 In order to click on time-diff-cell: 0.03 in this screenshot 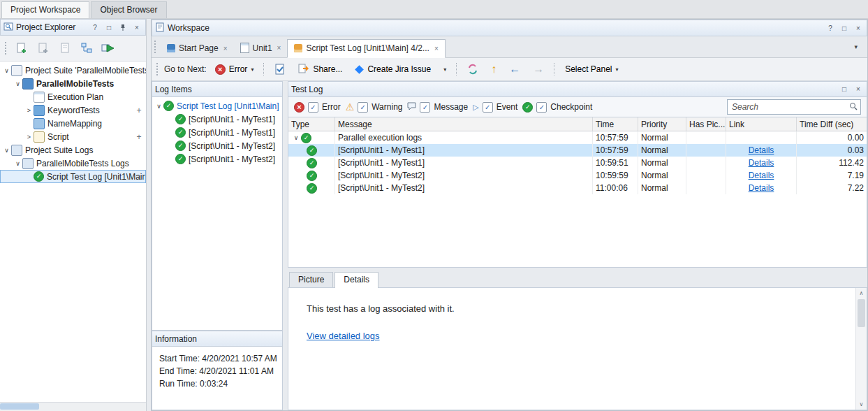, I will do `click(856, 150)`.